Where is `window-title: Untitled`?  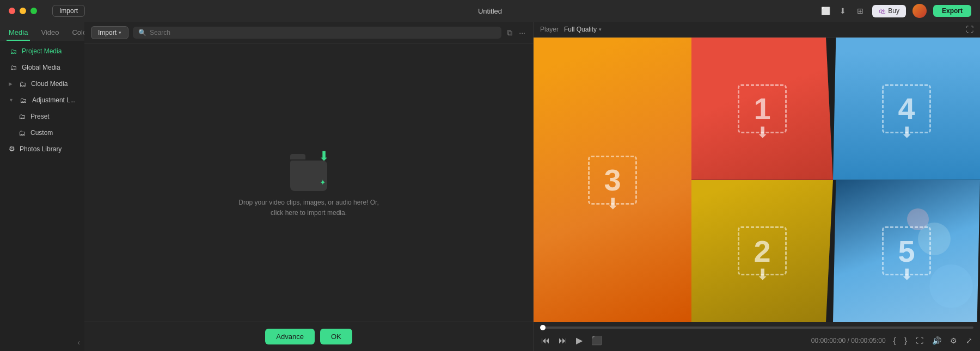 window-title: Untitled is located at coordinates (490, 11).